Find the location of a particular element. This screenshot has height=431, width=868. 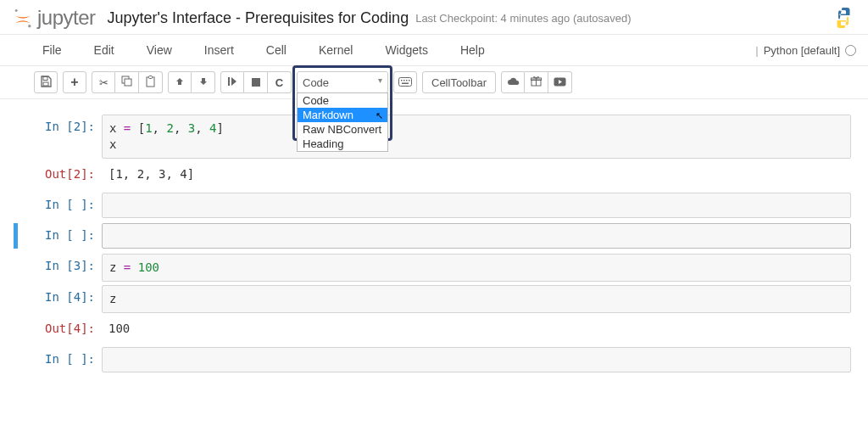

cut-icon: ✂ is located at coordinates (103, 83).